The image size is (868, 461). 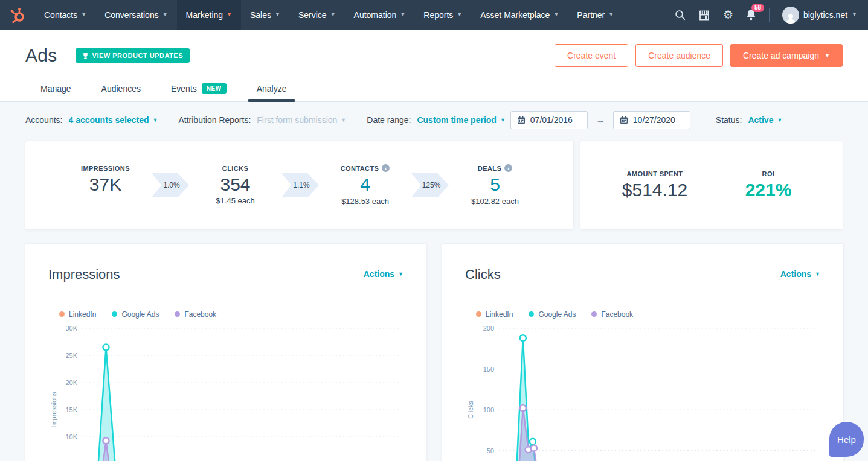 What do you see at coordinates (113, 120) in the screenshot?
I see `accounts-dropdown: 4 accounts selected▼` at bounding box center [113, 120].